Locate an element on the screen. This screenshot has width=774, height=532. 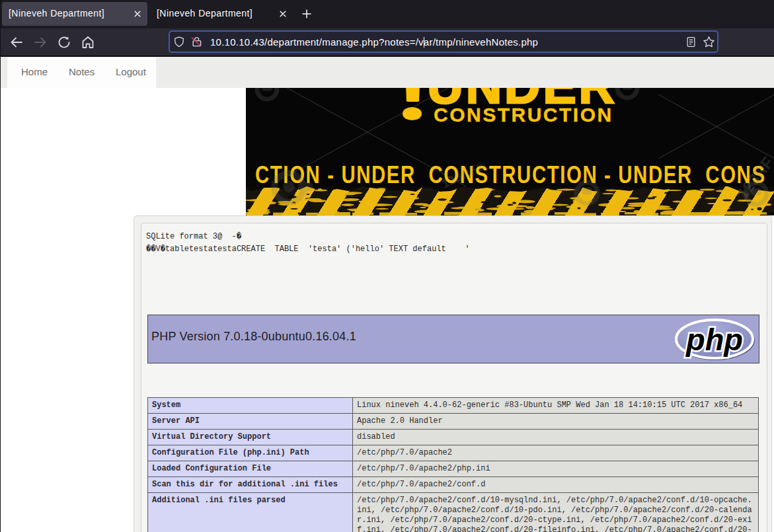
svg-text: 123RF® is located at coordinates (464, 174).